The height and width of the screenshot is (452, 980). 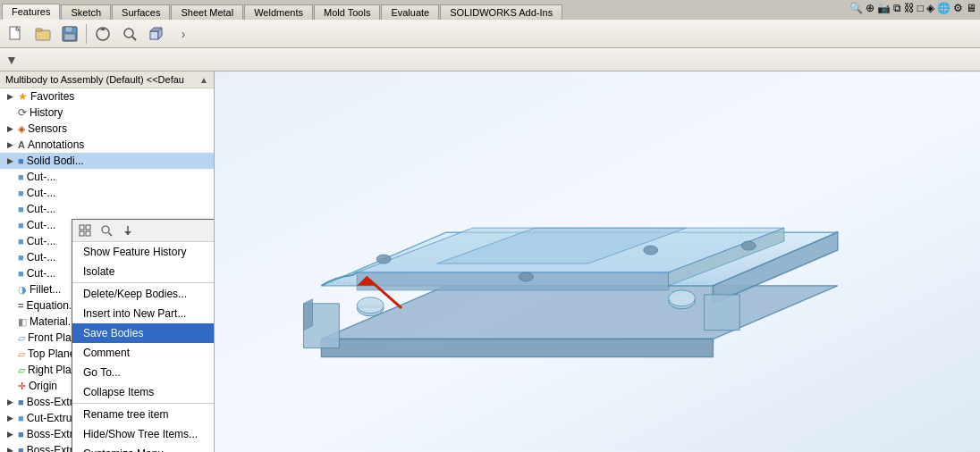 What do you see at coordinates (43, 34) in the screenshot?
I see `open-button` at bounding box center [43, 34].